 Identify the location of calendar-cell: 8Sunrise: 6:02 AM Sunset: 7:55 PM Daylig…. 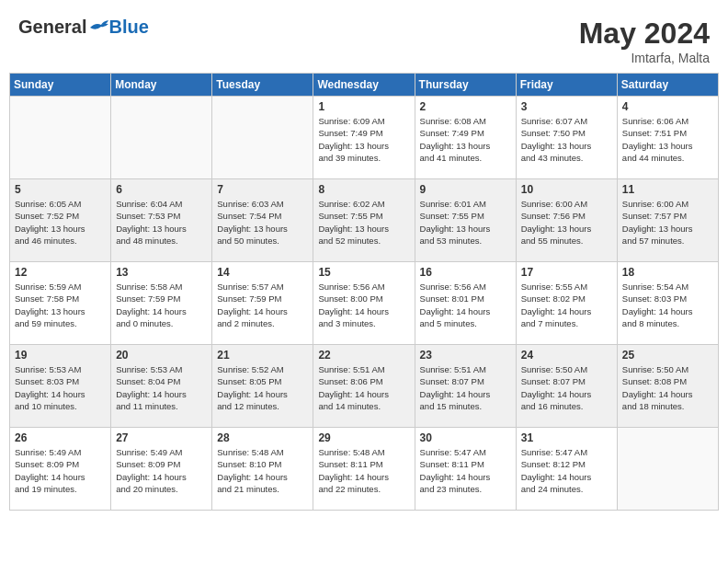
(364, 221).